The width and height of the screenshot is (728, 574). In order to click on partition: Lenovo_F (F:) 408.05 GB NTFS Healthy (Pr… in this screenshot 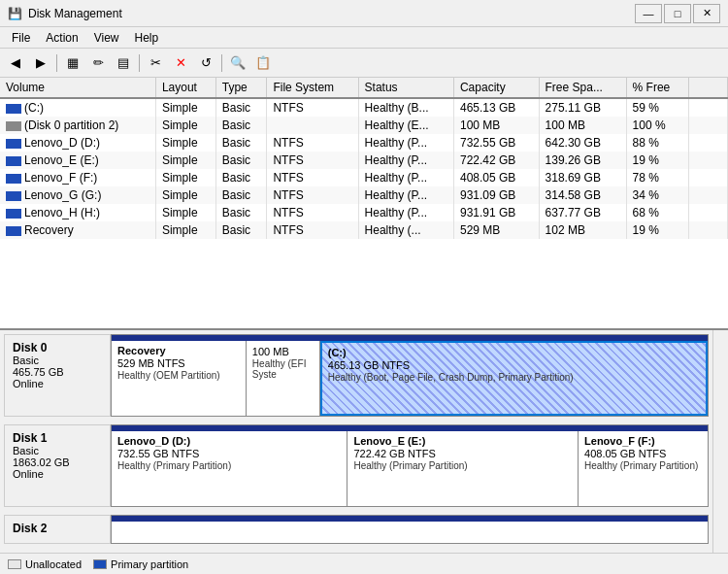, I will do `click(643, 468)`.